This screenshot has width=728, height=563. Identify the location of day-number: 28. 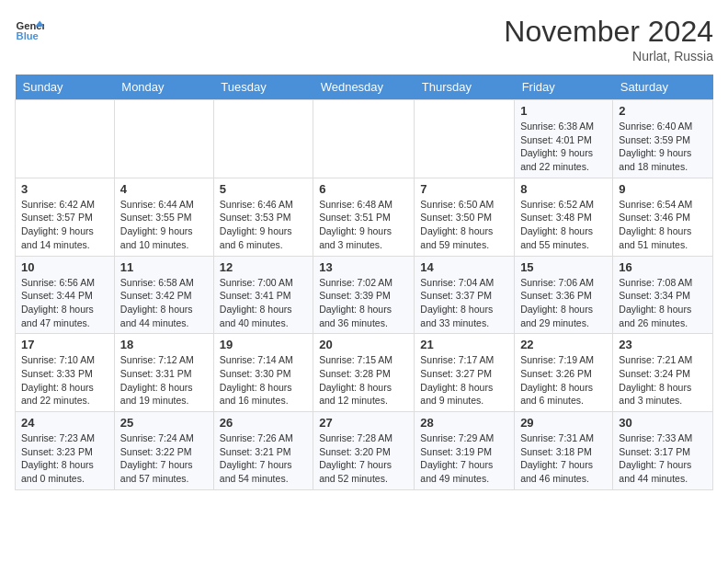
(464, 423).